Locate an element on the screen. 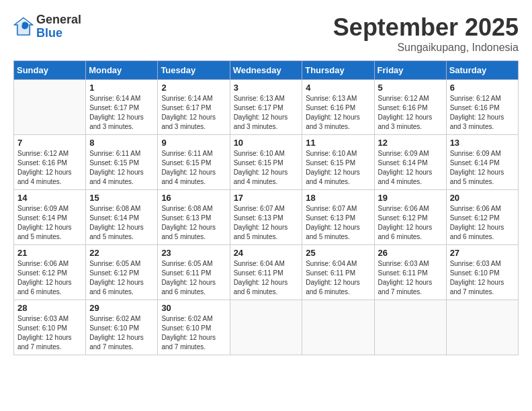  calendar-cell: 14Sunrise: 6:09 AMSunset: 6:14 PMDayligh… is located at coordinates (50, 218).